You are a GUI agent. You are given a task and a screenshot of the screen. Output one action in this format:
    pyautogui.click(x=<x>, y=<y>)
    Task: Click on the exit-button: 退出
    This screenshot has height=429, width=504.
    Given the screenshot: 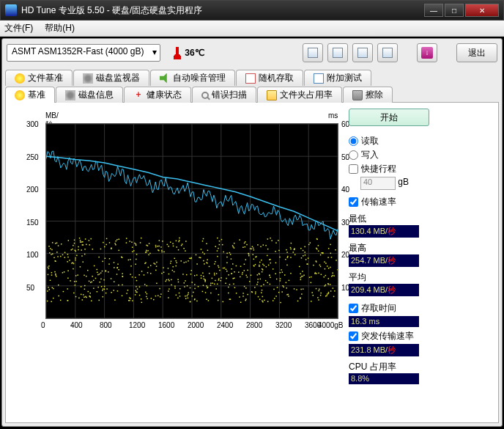 What is the action you would take?
    pyautogui.click(x=477, y=53)
    